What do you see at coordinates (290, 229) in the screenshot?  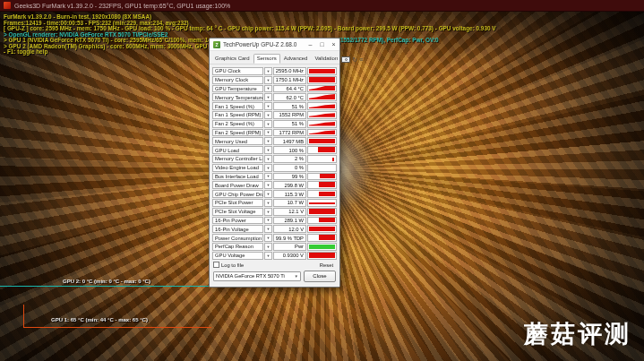 I see `sensor-value: 12.0 V` at bounding box center [290, 229].